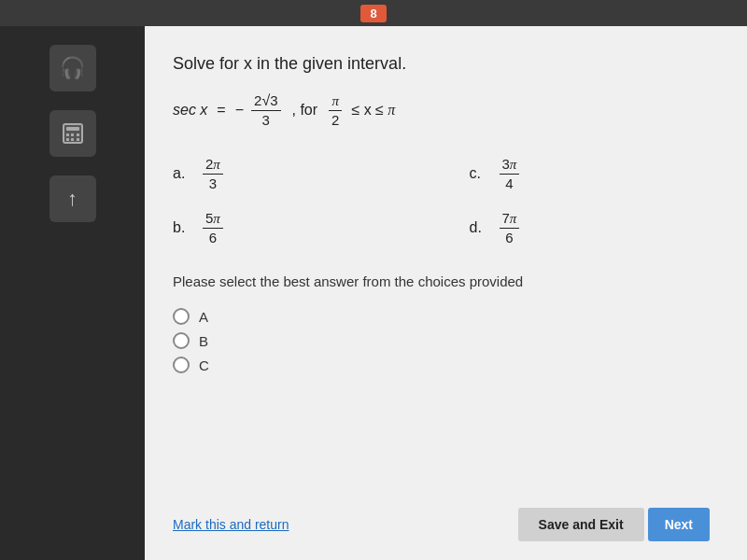  Describe the element at coordinates (679, 525) in the screenshot. I see `next-button: Next` at that location.